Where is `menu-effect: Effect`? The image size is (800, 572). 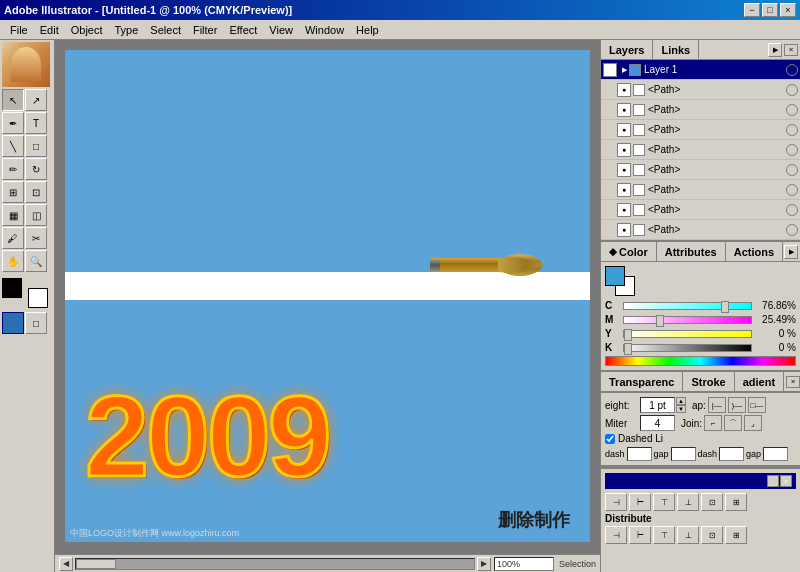 menu-effect: Effect is located at coordinates (243, 30).